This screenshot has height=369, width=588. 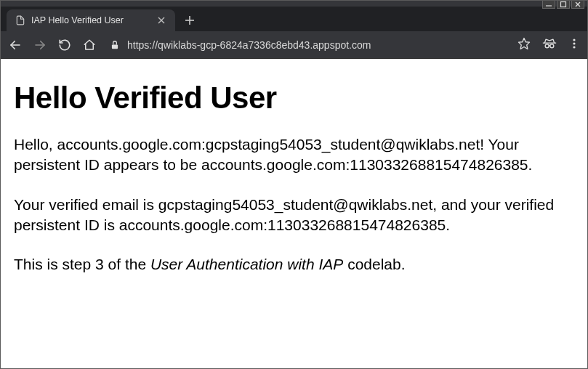 I want to click on browser-tab: IAP Hello Verified User, so click(x=91, y=20).